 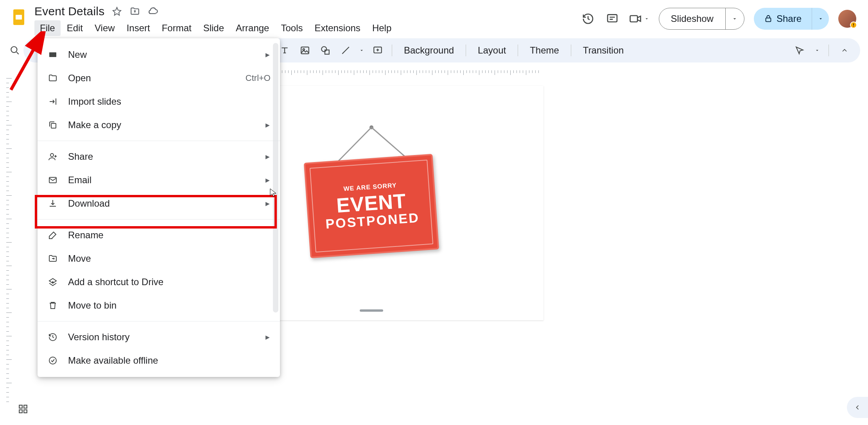 I want to click on star-icon, so click(x=117, y=11).